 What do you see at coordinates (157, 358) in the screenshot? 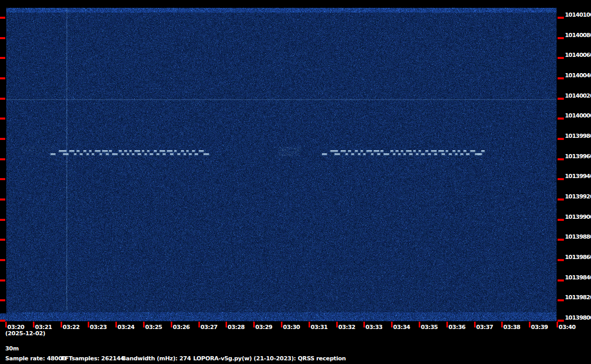
I see `bandwidth-label: Bandwidth (mHz): 274` at bounding box center [157, 358].